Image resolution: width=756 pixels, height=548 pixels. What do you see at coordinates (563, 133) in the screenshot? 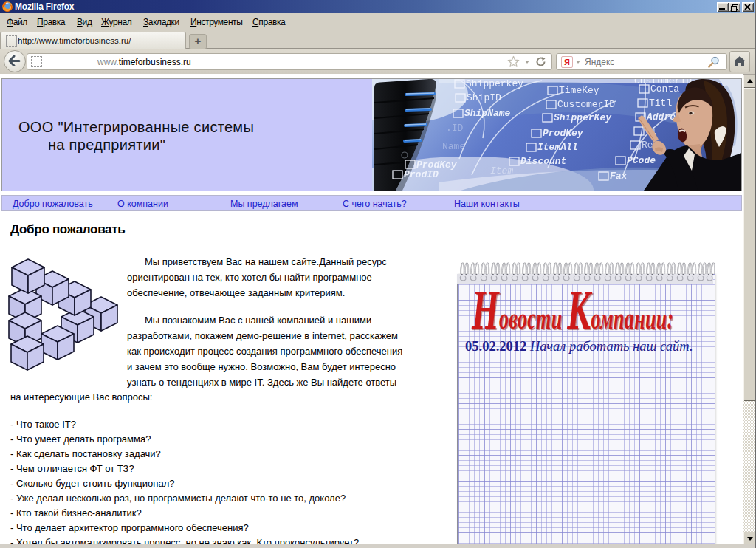
I see `svg-text: ProdKey` at bounding box center [563, 133].